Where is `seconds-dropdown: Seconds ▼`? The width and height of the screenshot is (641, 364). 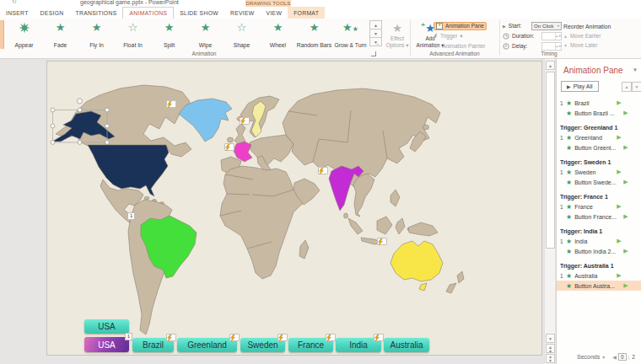 seconds-dropdown: Seconds ▼ is located at coordinates (591, 357).